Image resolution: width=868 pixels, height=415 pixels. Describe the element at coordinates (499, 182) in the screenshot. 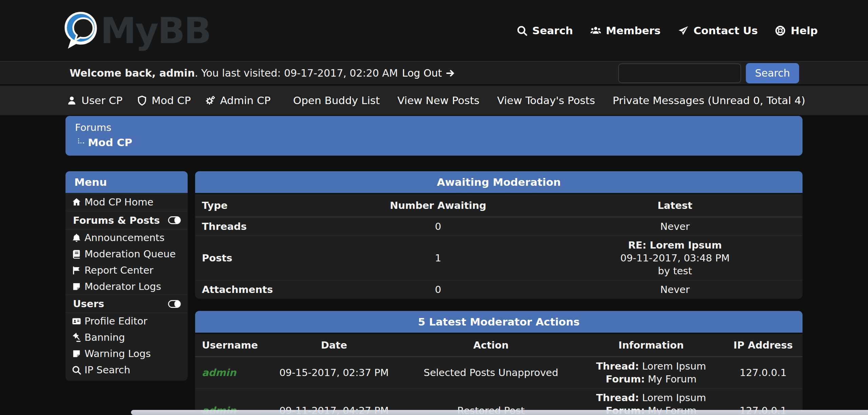

I see `awaiting-moderation-title: Awaiting Moderation` at that location.